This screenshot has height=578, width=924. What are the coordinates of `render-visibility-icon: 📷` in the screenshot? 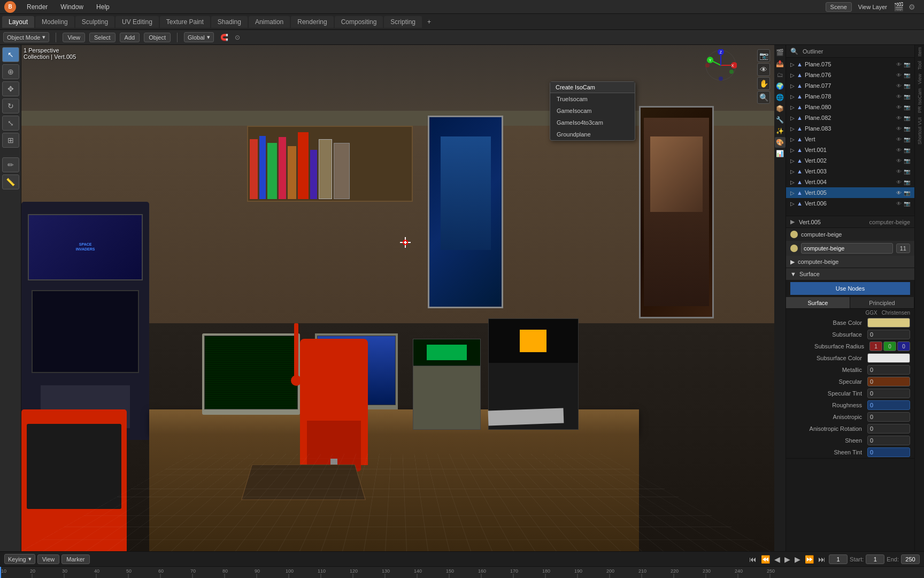 It's located at (907, 64).